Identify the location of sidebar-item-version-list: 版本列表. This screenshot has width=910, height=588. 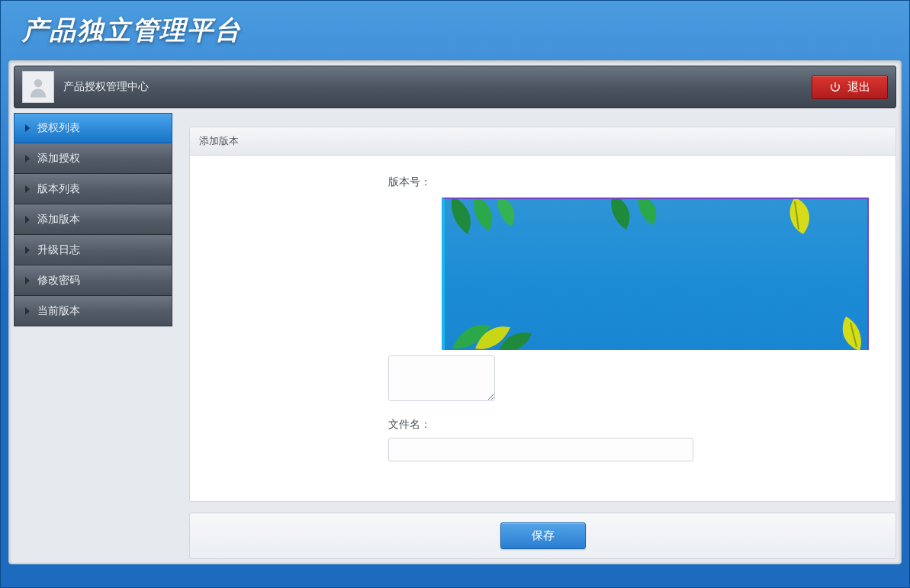
(93, 189).